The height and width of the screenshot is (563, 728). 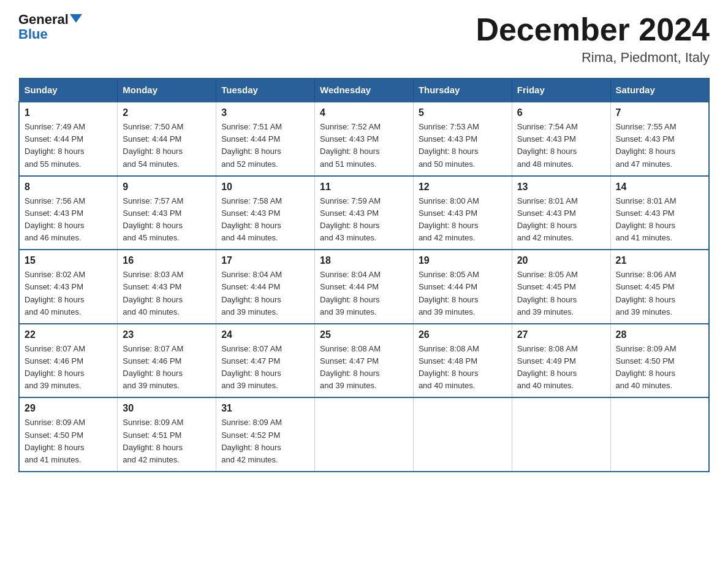 I want to click on calendar-cell: 28Sunrise: 8:09 AMSunset: 4:50 PMDayligh…, so click(x=659, y=361).